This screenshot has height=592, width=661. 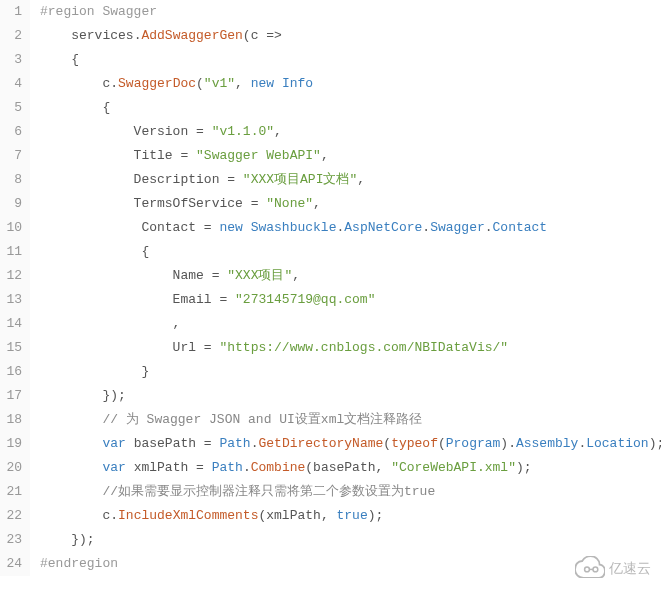 I want to click on line-number: 19, so click(x=11, y=444).